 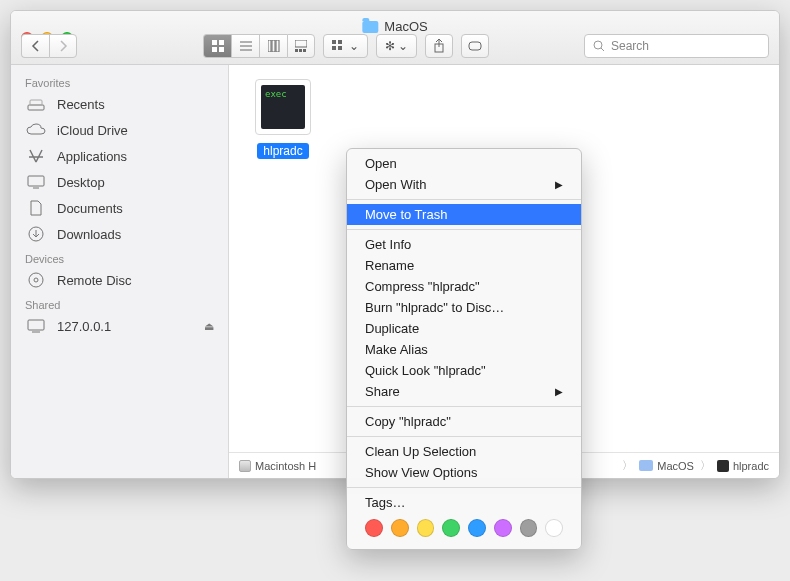 I want to click on submenu-arrow-icon: ▶, so click(x=559, y=184).